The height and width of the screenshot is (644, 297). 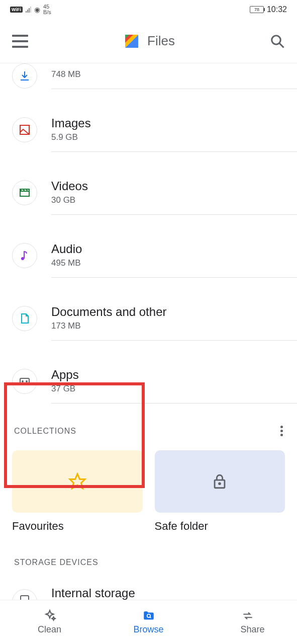 What do you see at coordinates (149, 10) in the screenshot?
I see `status-bar: WiFi ◉ 45 B/s 78 10:32` at bounding box center [149, 10].